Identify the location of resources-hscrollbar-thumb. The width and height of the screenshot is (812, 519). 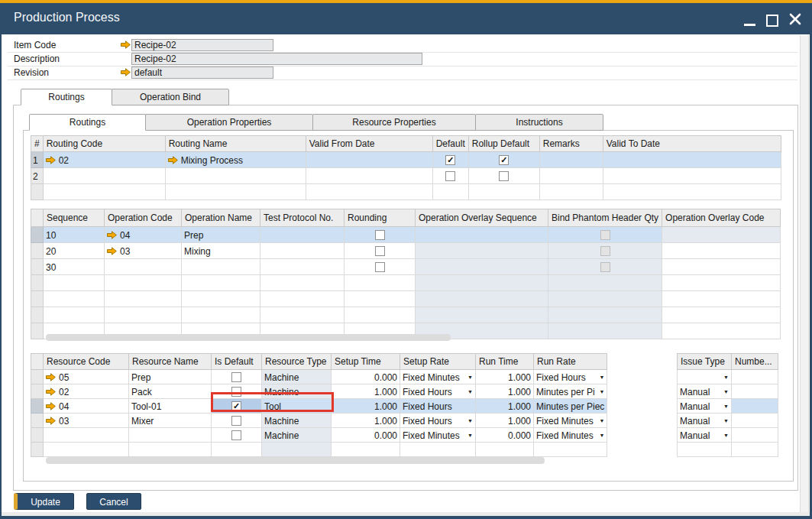
(295, 460).